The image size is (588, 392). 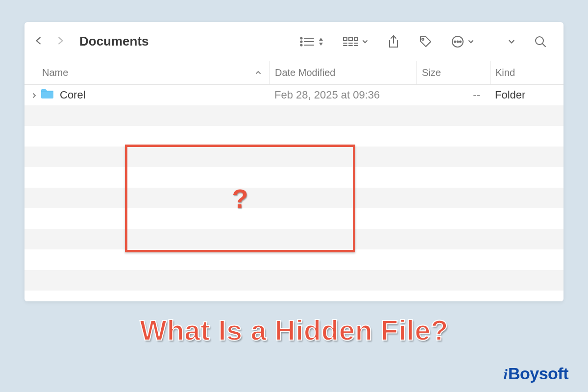 What do you see at coordinates (423, 42) in the screenshot?
I see `toolbar-actions` at bounding box center [423, 42].